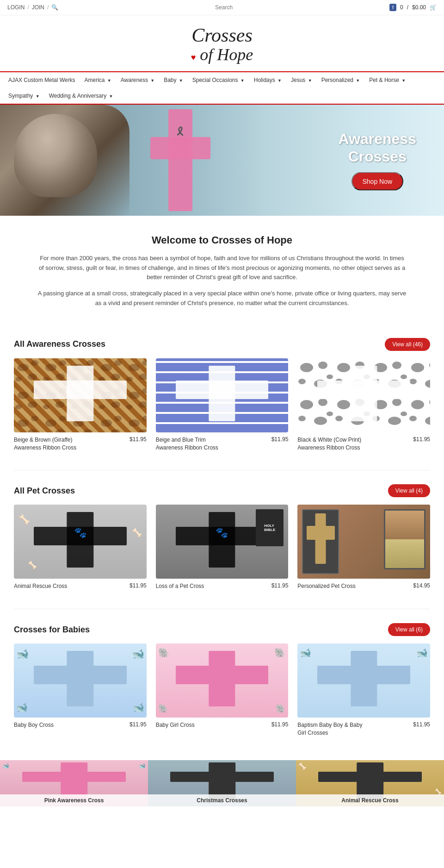 The image size is (444, 868). What do you see at coordinates (364, 547) in the screenshot?
I see `product-card-pers-pet: Personalized Pet Cross $14.95` at bounding box center [364, 547].